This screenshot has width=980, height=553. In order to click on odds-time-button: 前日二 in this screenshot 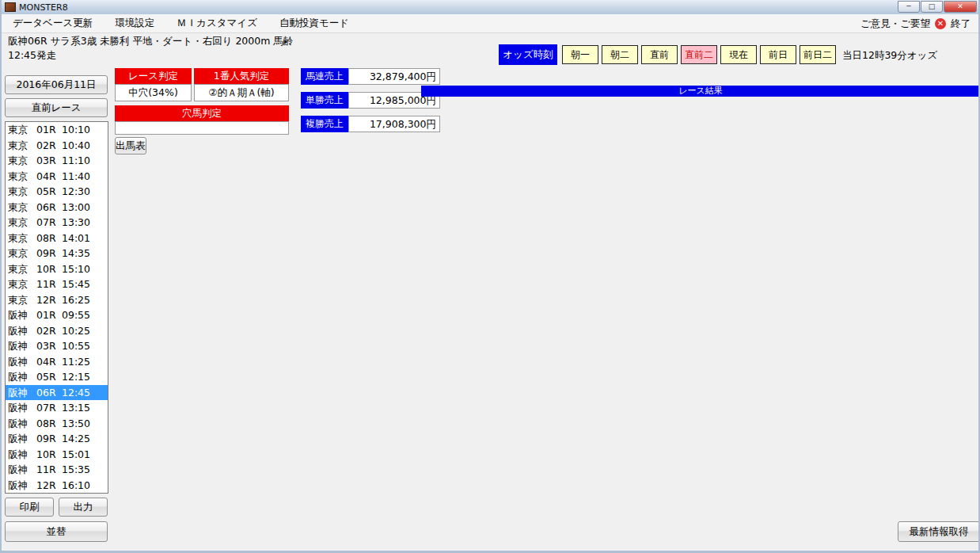, I will do `click(818, 55)`.